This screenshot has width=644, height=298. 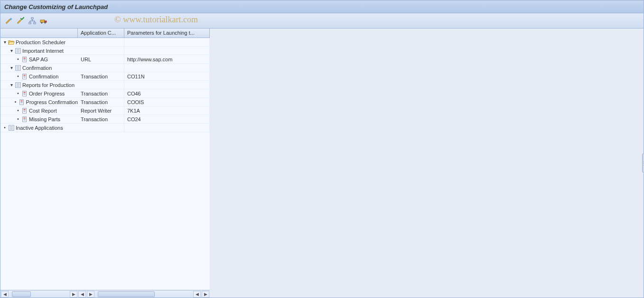 I want to click on tree-rows: ▾Production Scheduler▾Important Internet…, so click(x=39, y=164).